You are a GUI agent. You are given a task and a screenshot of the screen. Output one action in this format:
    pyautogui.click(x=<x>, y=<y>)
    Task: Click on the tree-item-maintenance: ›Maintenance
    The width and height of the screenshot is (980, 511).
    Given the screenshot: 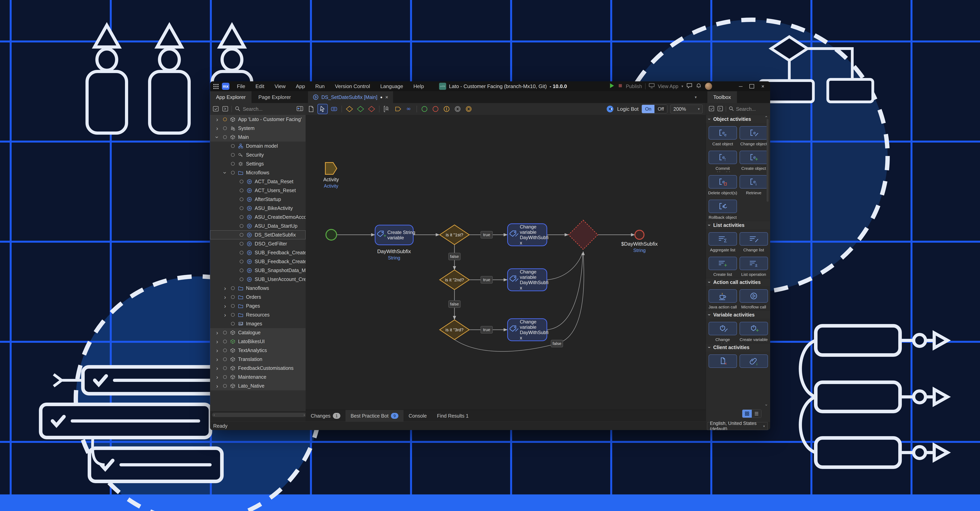 What is the action you would take?
    pyautogui.click(x=258, y=377)
    